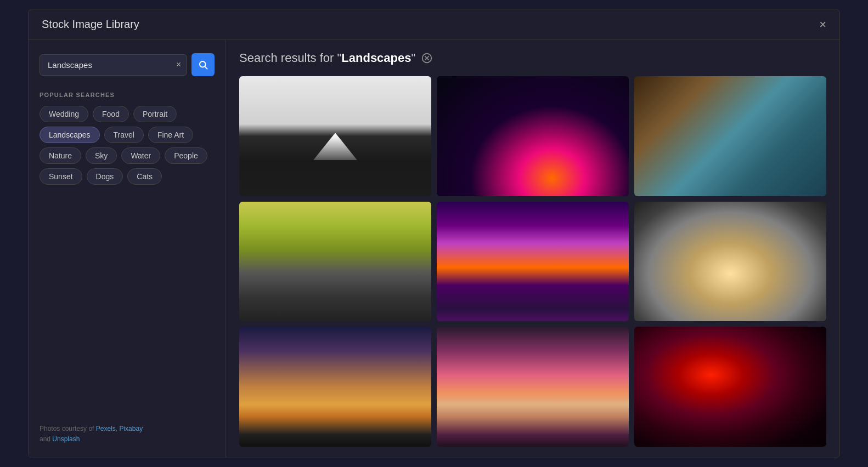 The width and height of the screenshot is (868, 467). Describe the element at coordinates (60, 156) in the screenshot. I see `tag-nature: Nature` at that location.